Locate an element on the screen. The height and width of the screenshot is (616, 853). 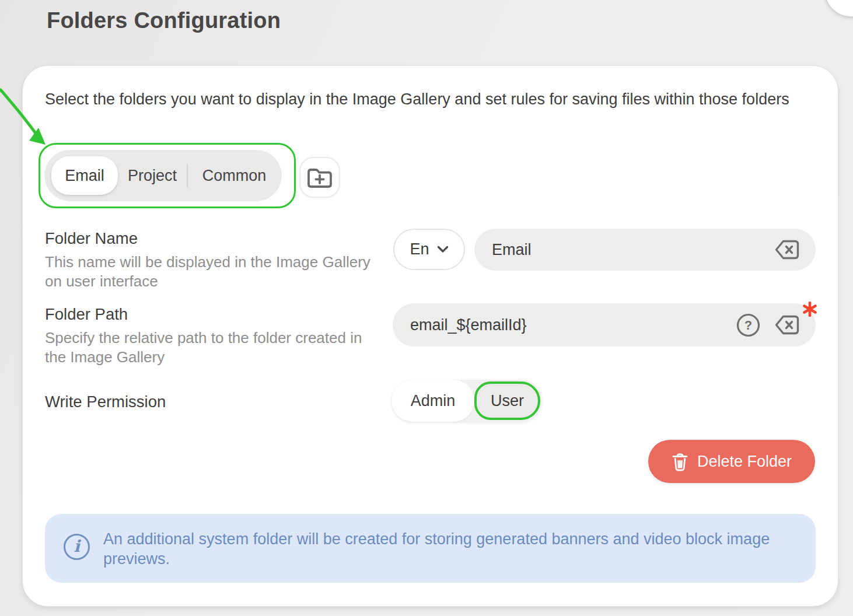
info-banner-text: An additional system folder will be crea… is located at coordinates (439, 549).